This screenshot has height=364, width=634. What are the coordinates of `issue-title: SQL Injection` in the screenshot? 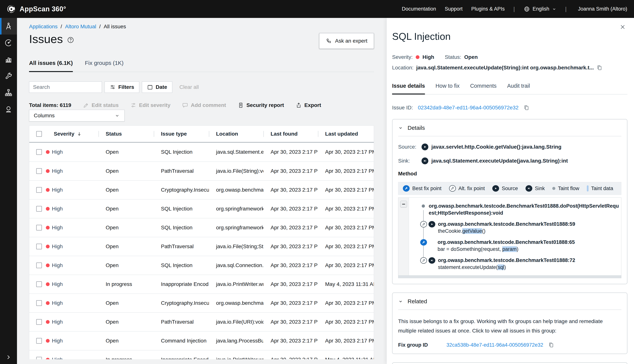 It's located at (510, 36).